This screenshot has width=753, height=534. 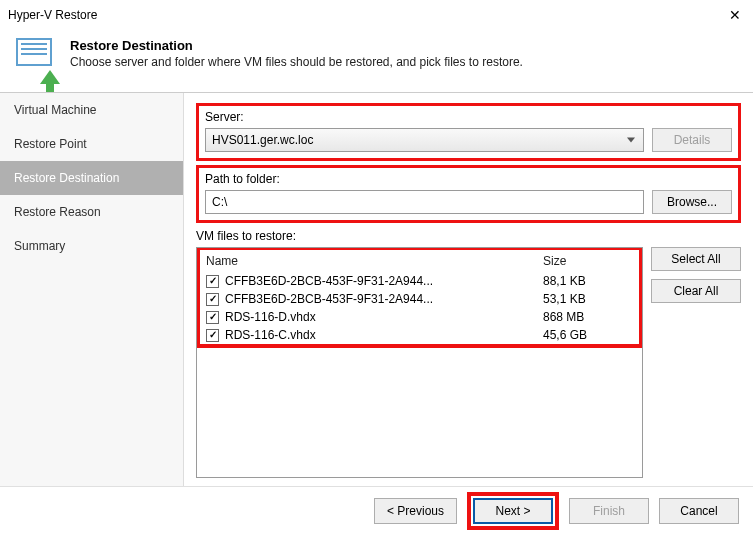 What do you see at coordinates (420, 281) in the screenshot?
I see `list-item: CFFB3E6D-2BCB-453F-9F31-2A944... 88,1 KB` at bounding box center [420, 281].